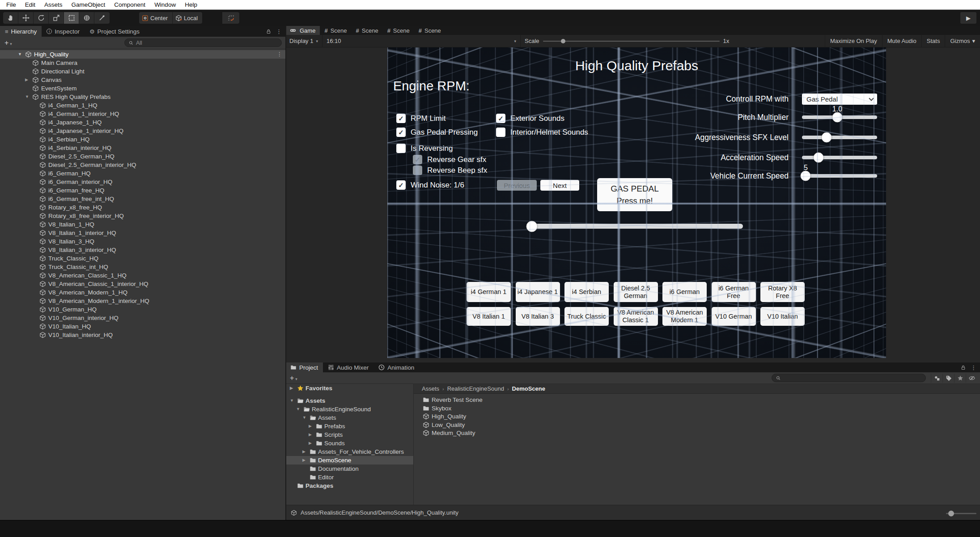  Describe the element at coordinates (450, 170) in the screenshot. I see `checkbox-row: ✓Reverse Beep sfx` at that location.